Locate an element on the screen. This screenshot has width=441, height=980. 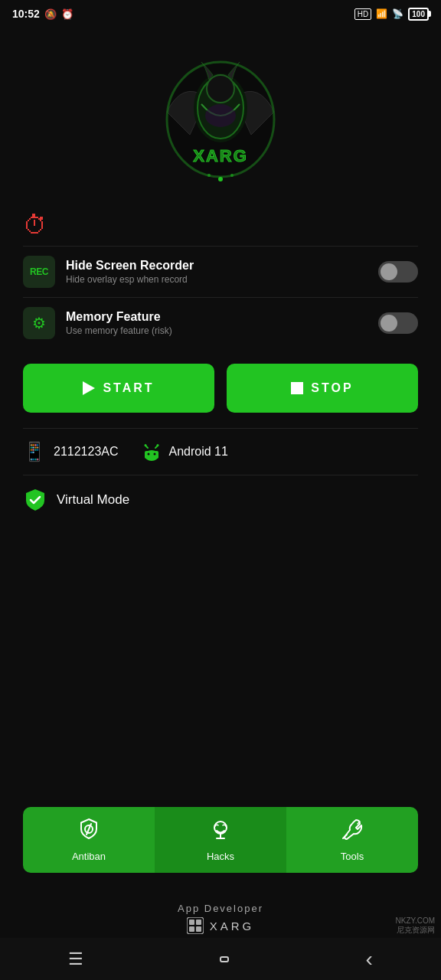
hamburger-icon: ☰ is located at coordinates (76, 959).